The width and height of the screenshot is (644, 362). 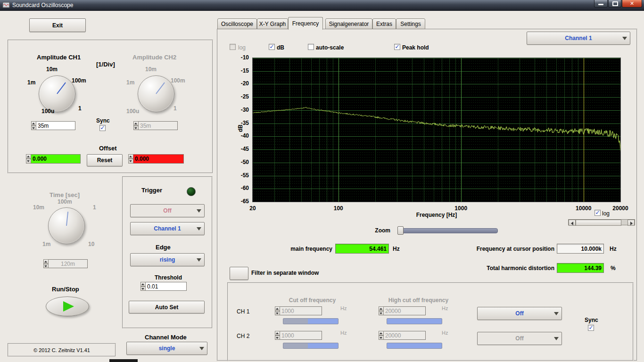 What do you see at coordinates (66, 264) in the screenshot?
I see `time-spinner: 120m` at bounding box center [66, 264].